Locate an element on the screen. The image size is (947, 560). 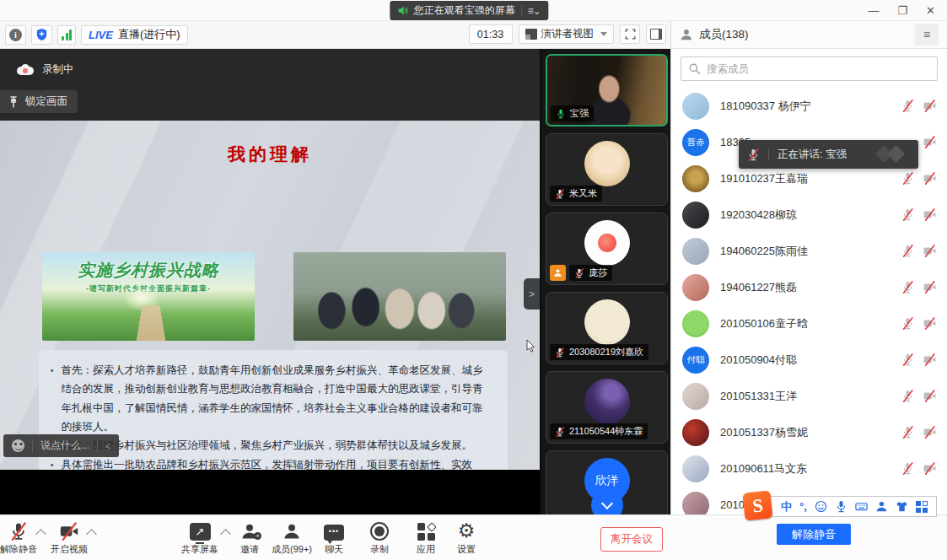
meeting-topbar: i LIVE 直播(进行中) 01:33 演讲者视图 is located at coordinates (336, 35).